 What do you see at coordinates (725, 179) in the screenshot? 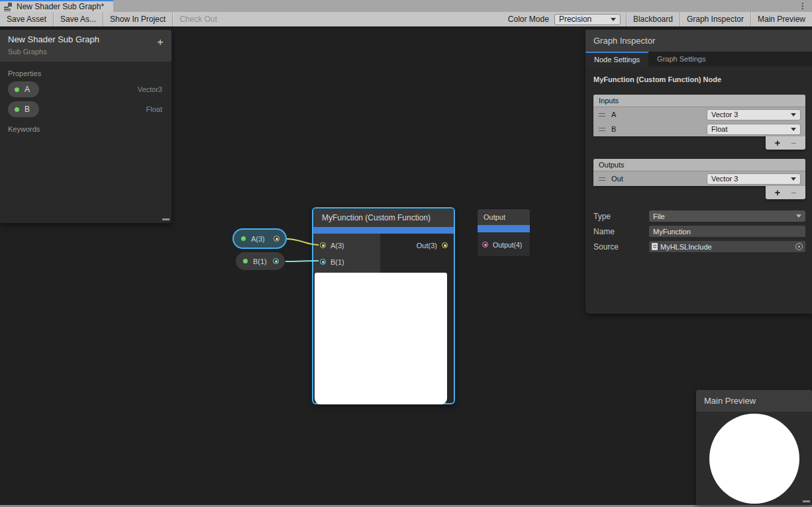
I see `output-type-value: Vector 3` at bounding box center [725, 179].